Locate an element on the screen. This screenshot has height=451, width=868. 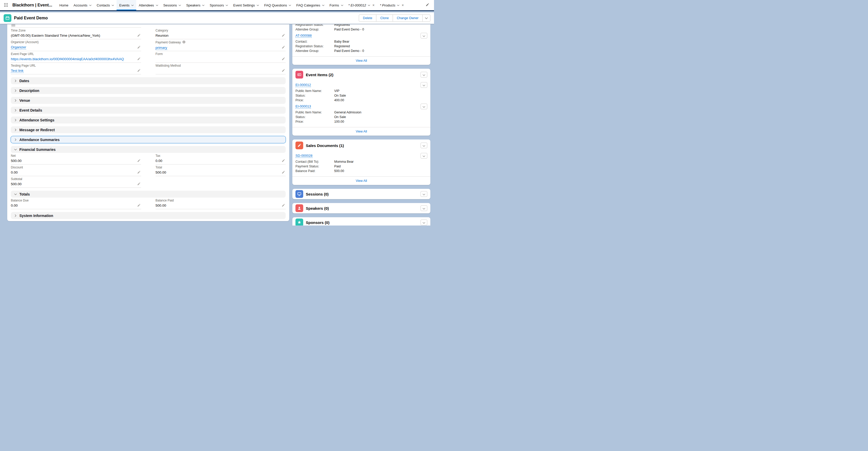
card-title: Sponsors (0) is located at coordinates (318, 222).